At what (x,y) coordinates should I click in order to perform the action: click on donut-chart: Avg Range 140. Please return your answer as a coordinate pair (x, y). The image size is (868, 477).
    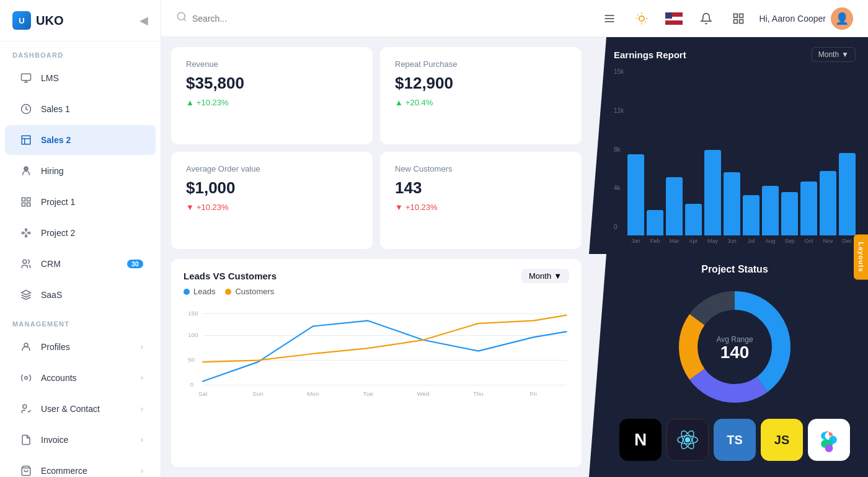
    Looking at the image, I should click on (735, 347).